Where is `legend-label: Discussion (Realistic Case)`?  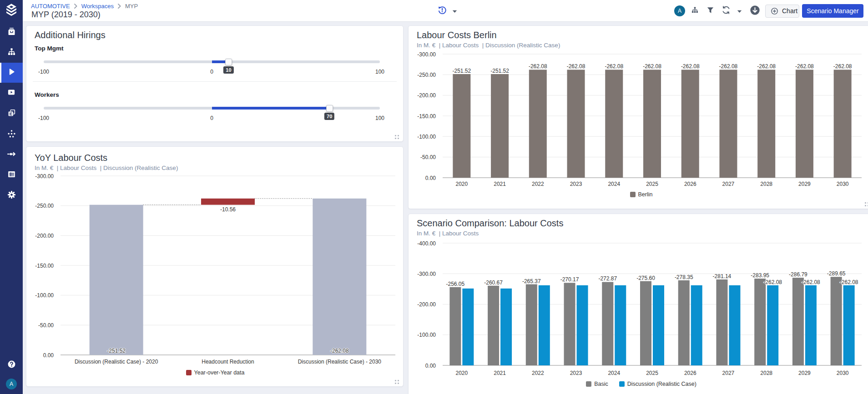
legend-label: Discussion (Realistic Case) is located at coordinates (662, 384).